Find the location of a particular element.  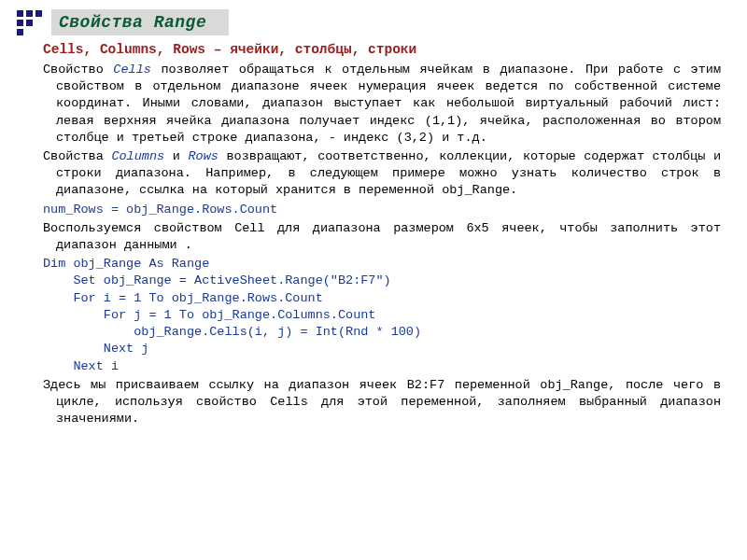

text: Свойство is located at coordinates (78, 69).